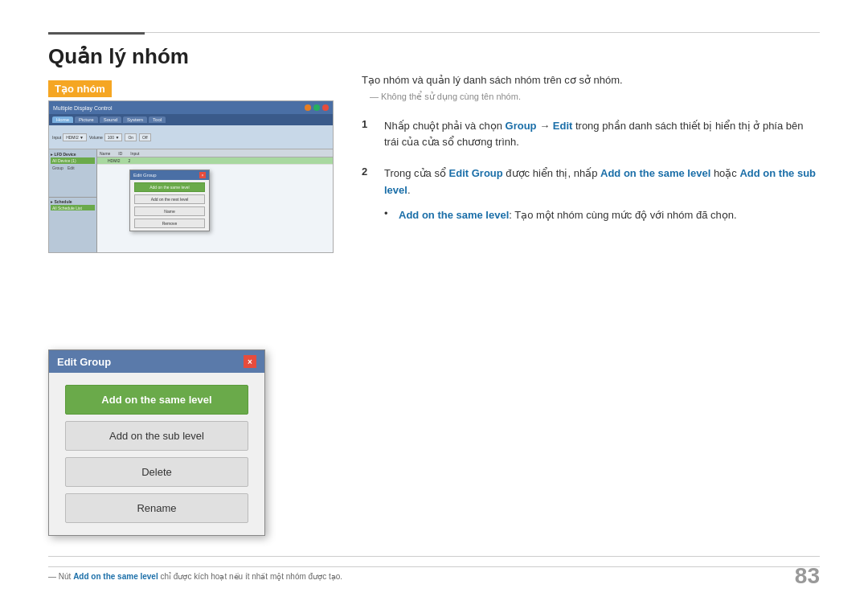 The image size is (868, 613). What do you see at coordinates (157, 454) in the screenshot?
I see `dialog-body: Add on the same level Add on the sub lev…` at bounding box center [157, 454].